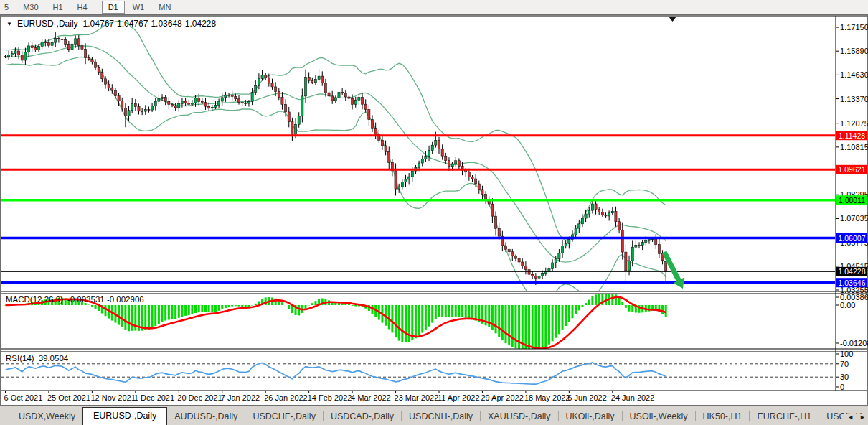  What do you see at coordinates (852, 202) in the screenshot?
I see `price-axis` at bounding box center [852, 202].